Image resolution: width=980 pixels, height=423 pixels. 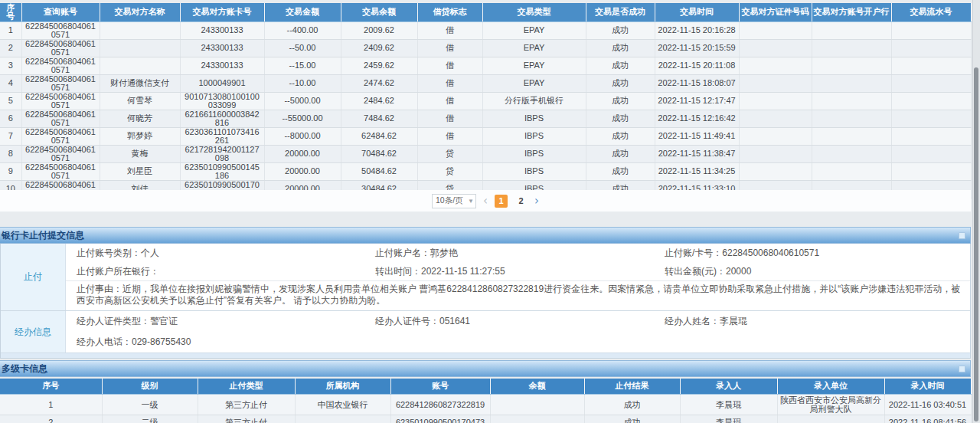 What do you see at coordinates (379, 118) in the screenshot?
I see `table-cell: 7484.62` at bounding box center [379, 118].